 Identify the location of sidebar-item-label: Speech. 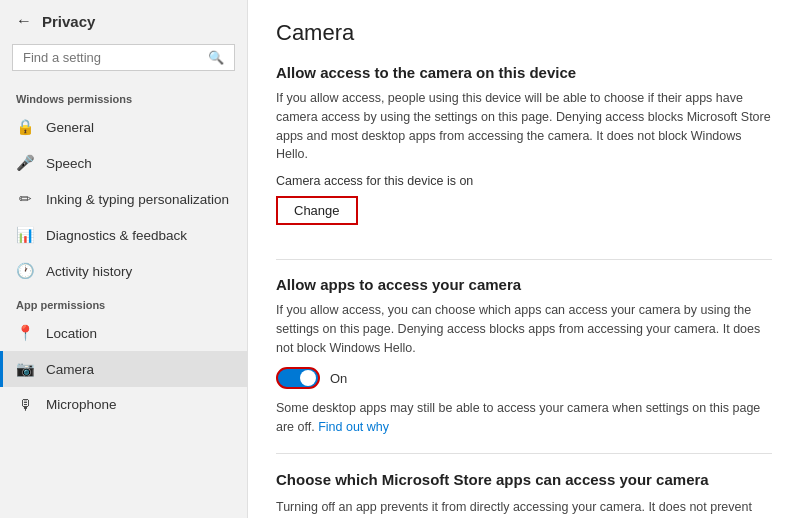
(69, 164).